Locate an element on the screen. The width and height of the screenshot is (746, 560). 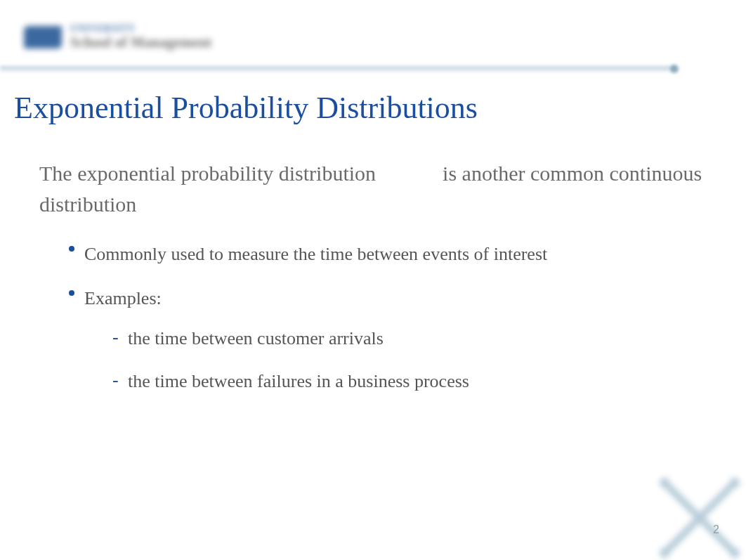
bullet-text: Examples: is located at coordinates (123, 298).